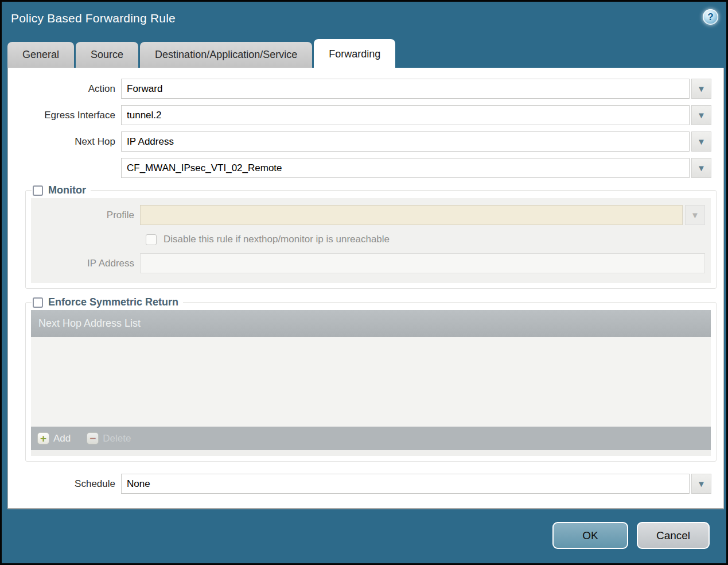  What do you see at coordinates (64, 89) in the screenshot?
I see `action-label: Action` at bounding box center [64, 89].